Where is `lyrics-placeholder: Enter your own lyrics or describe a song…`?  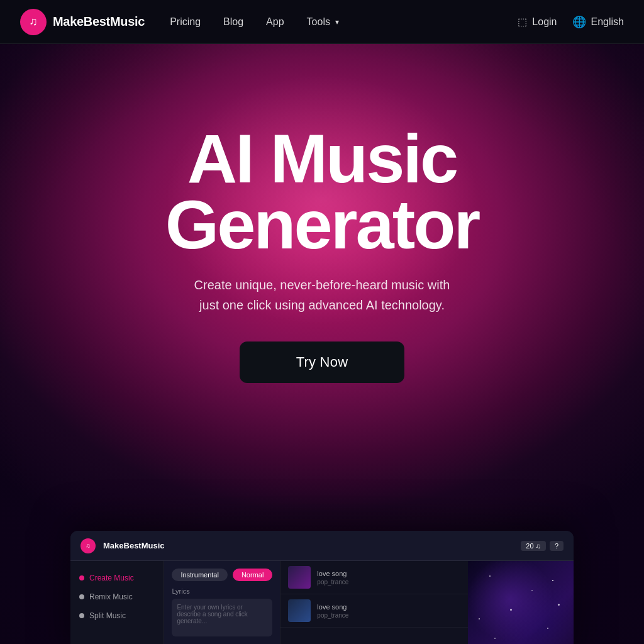 lyrics-placeholder: Enter your own lyrics or describe a song… is located at coordinates (212, 614).